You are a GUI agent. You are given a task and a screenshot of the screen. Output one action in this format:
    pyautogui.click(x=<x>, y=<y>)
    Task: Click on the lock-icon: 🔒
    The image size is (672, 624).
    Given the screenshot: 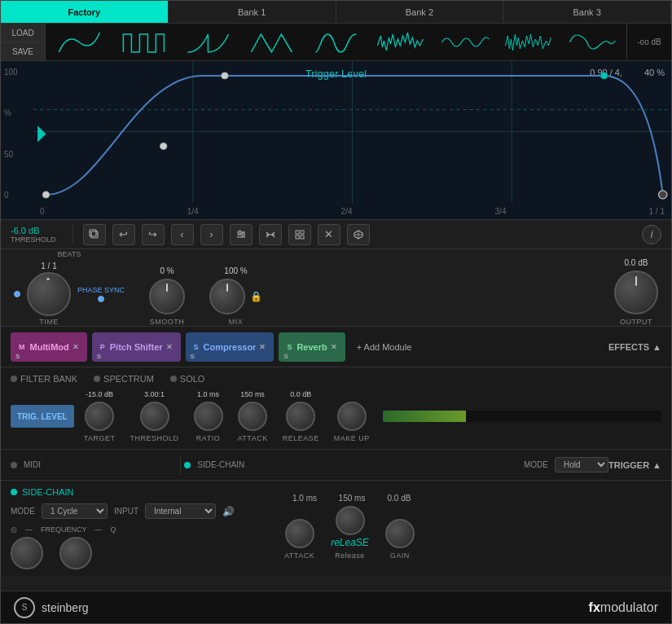 What is the action you would take?
    pyautogui.click(x=256, y=297)
    